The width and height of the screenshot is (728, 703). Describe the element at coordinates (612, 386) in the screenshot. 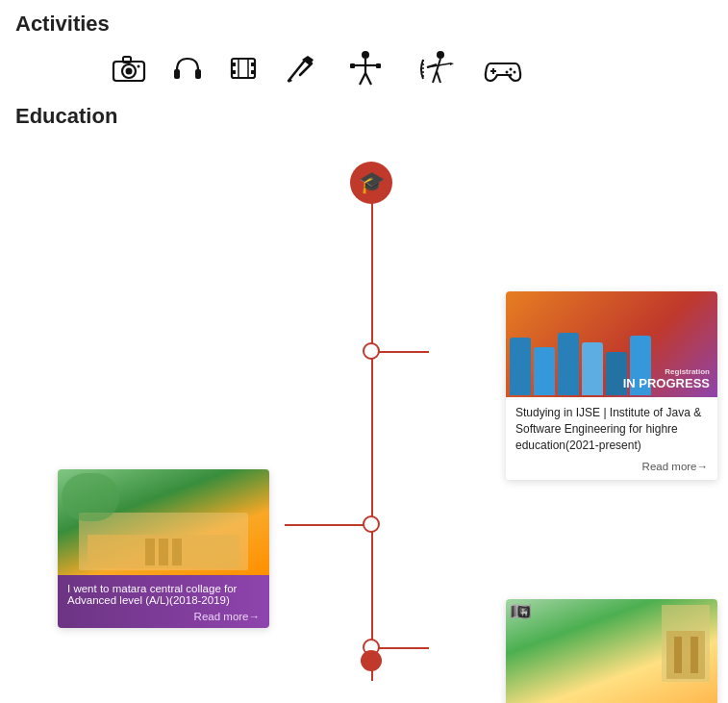

I see `education-card-ijse: Registration IN PROGRESS Studying in IJS…` at that location.